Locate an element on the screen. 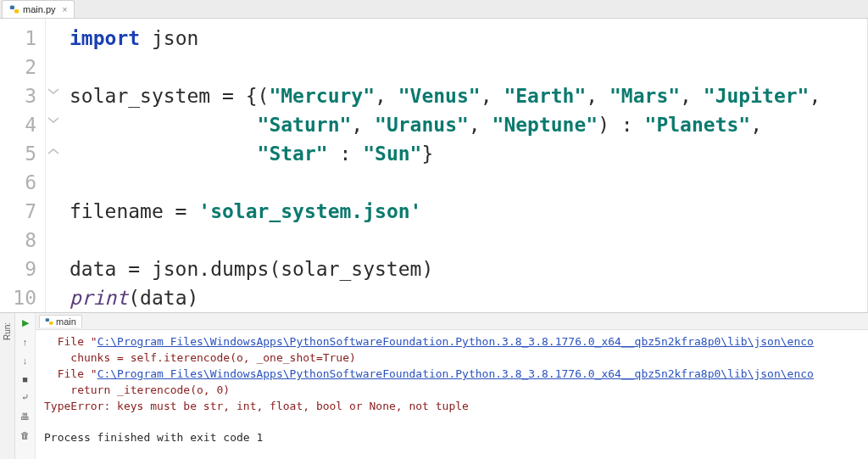 This screenshot has height=459, width=868. code-line: print(data) is located at coordinates (468, 298).